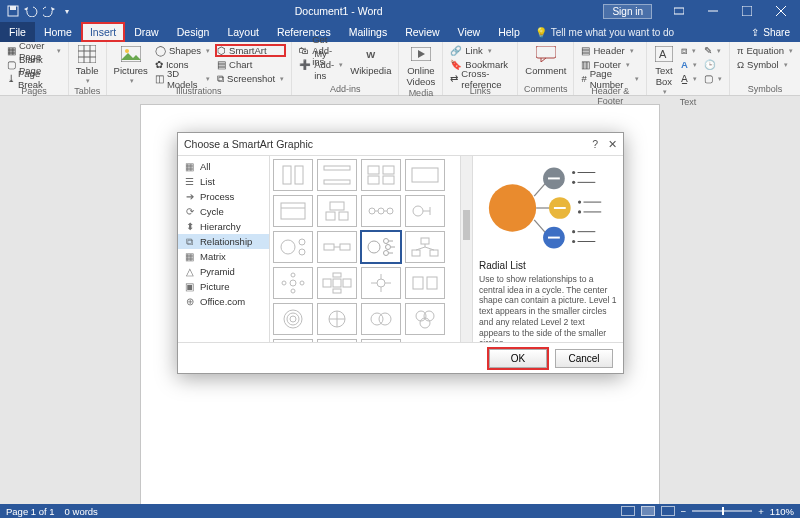  I want to click on share-button: ⇪ Share, so click(776, 32).